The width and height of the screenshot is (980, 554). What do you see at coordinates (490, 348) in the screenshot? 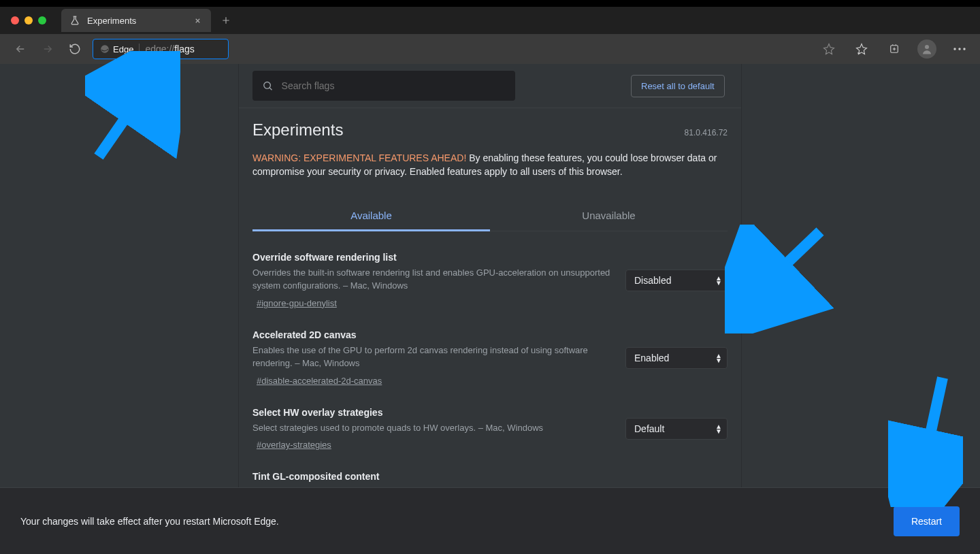
I see `flag-item: Accelerated 2D canvasEnables the use of …` at bounding box center [490, 348].